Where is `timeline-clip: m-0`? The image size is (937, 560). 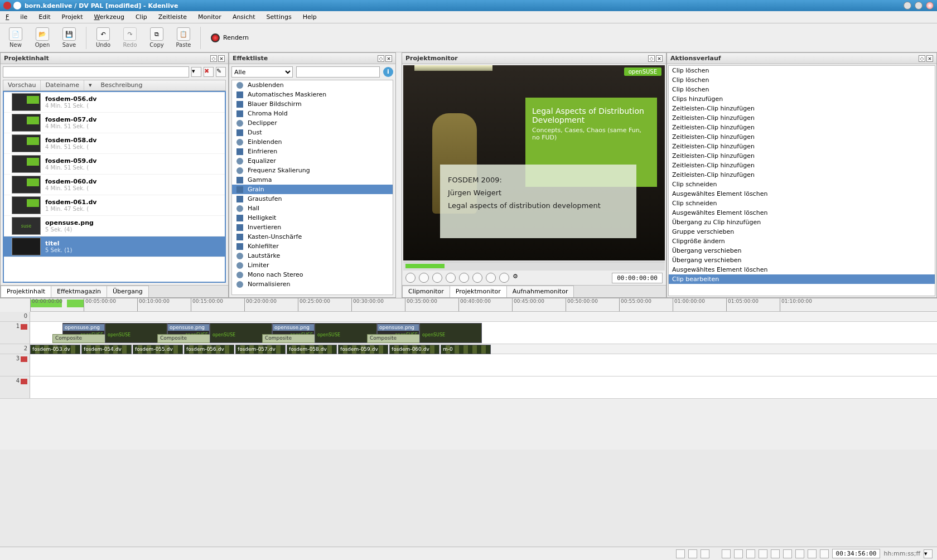
timeline-clip: m-0 is located at coordinates (466, 349).